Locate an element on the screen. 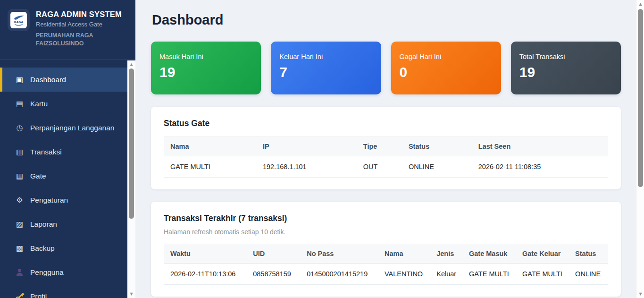  table-cell: 2026-02-11 11:08:35 is located at coordinates (540, 167).